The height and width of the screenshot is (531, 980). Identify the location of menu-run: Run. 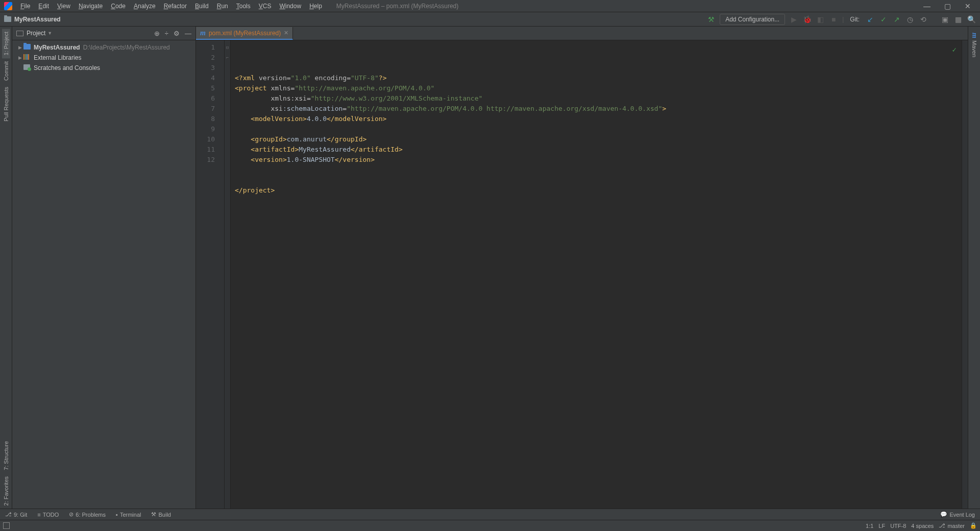
(223, 6).